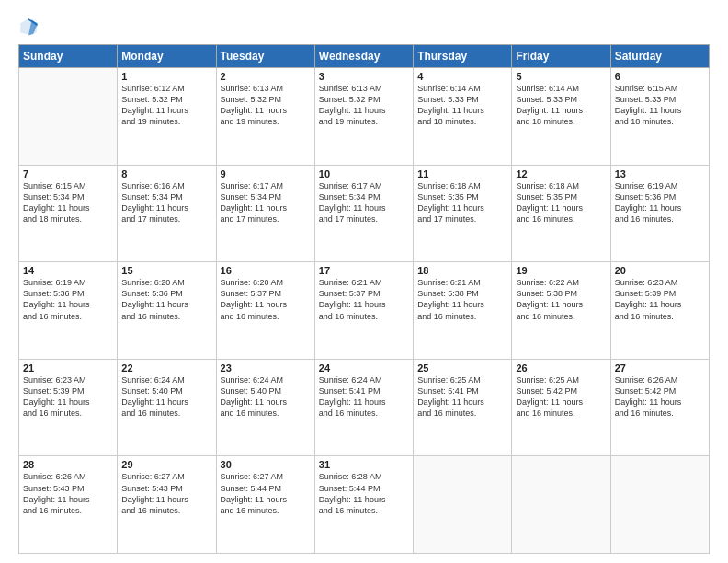  What do you see at coordinates (660, 213) in the screenshot?
I see `calendar-cell: 13Sunrise: 6:19 AM Sunset: 5:36 PM Dayli…` at bounding box center [660, 213].